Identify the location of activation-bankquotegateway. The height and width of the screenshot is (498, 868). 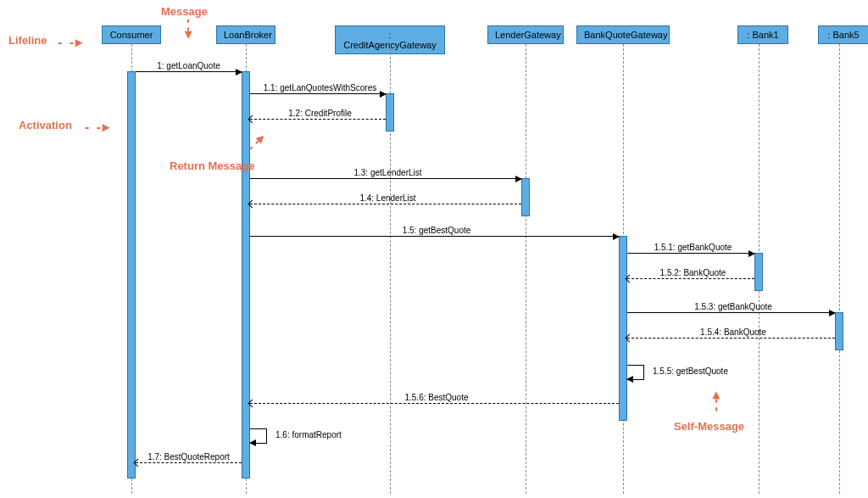
(623, 328).